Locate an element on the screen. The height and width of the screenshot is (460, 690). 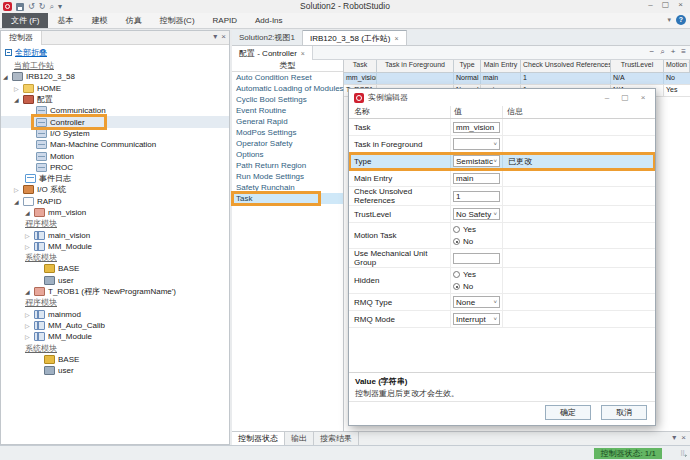
property-row: Task mm_vision is located at coordinates (502, 128).